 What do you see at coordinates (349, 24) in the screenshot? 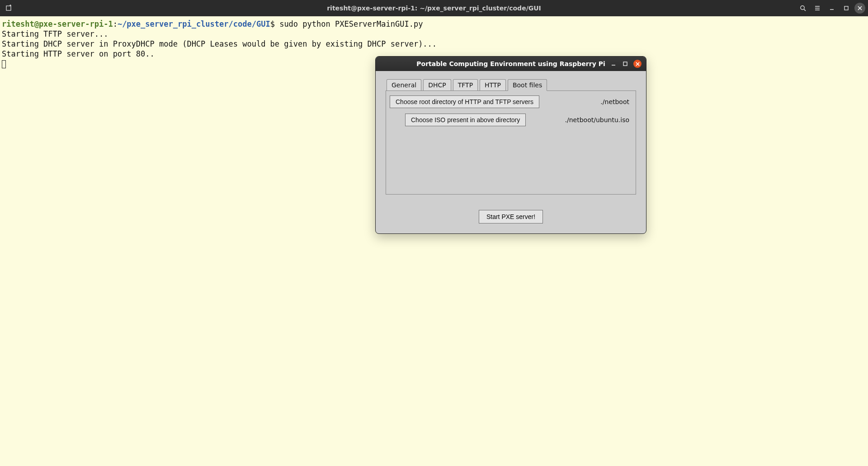
I see `command-text: sudo python PXEServerMainGUI.py` at bounding box center [349, 24].